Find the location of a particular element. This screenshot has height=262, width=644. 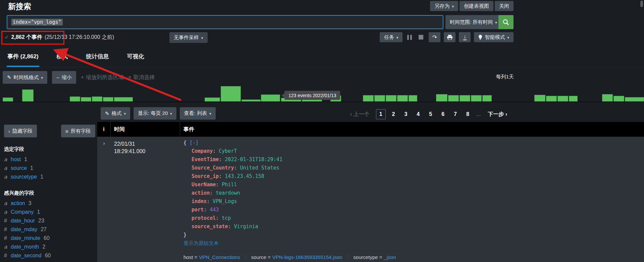

field-item-source: asource1 is located at coordinates (51, 168).